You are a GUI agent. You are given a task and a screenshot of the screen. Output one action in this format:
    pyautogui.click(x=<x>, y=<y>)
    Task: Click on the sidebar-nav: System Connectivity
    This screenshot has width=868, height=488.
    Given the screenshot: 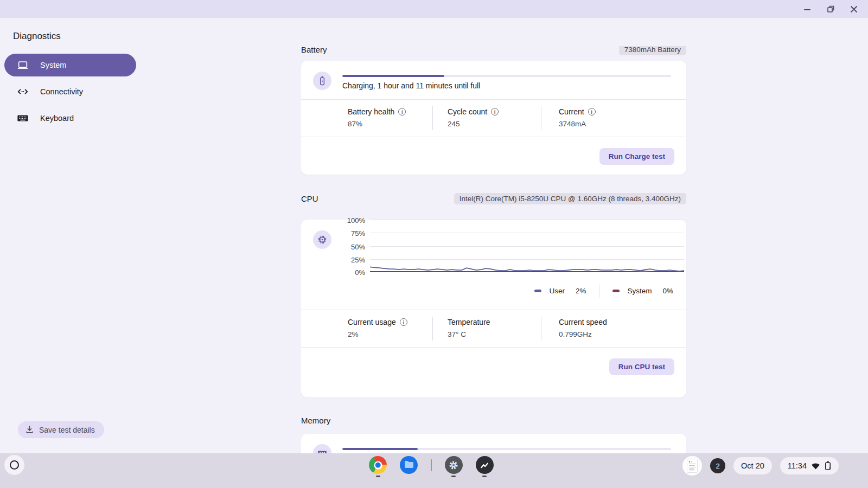 What is the action you would take?
    pyautogui.click(x=71, y=93)
    